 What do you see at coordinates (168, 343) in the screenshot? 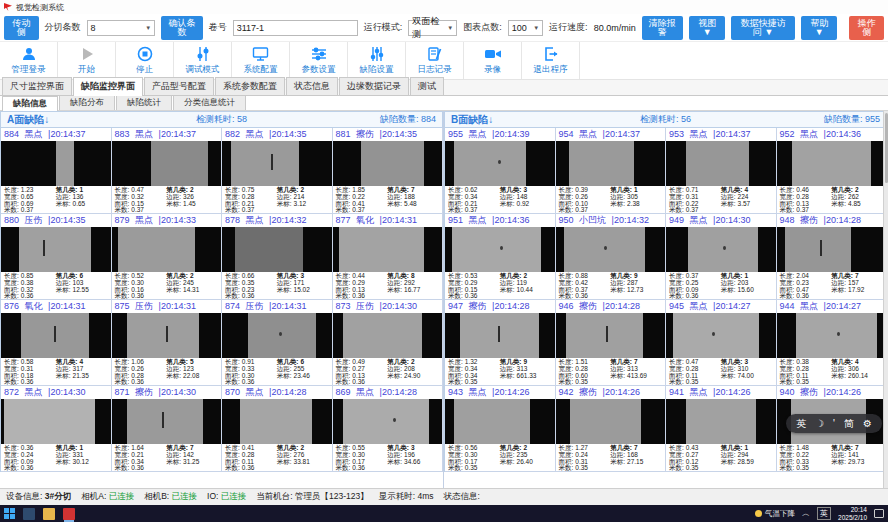
I see `defect-cell: 875 压伤 |20:14:31 长度:1.06 宽度:0.26 面积:0.28…` at bounding box center [168, 343].